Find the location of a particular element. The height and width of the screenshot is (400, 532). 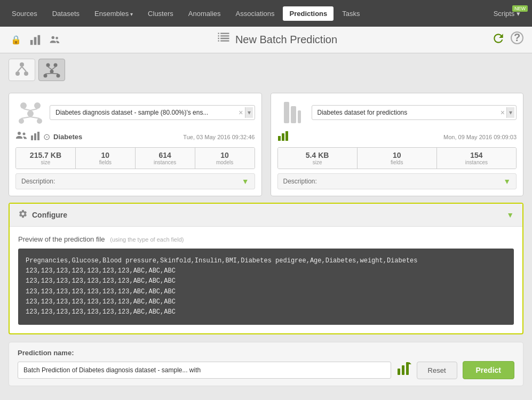

sub-header-actions: ? is located at coordinates (507, 40).